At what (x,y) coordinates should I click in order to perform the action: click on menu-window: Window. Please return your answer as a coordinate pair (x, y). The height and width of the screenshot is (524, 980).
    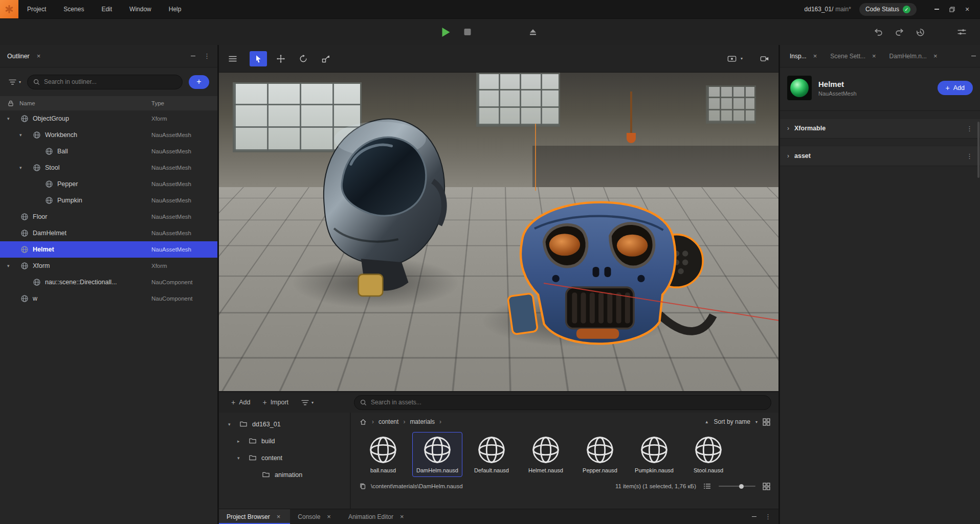
    Looking at the image, I should click on (140, 9).